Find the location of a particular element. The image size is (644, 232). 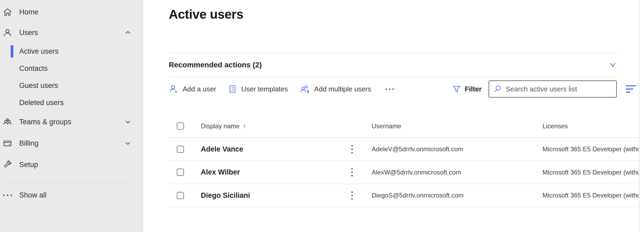

sidebar-item-label: Active users is located at coordinates (39, 51).